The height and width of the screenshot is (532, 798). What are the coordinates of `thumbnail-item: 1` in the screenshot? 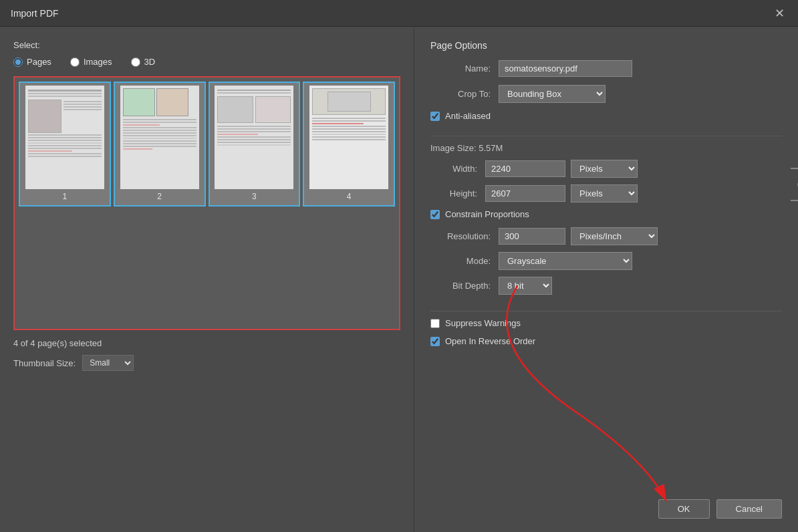 It's located at (65, 144).